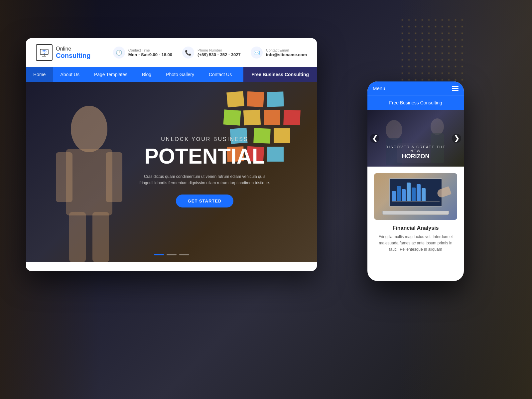 Image resolution: width=532 pixels, height=399 pixels. I want to click on site-header: Online Consulting 🕐 Contact Time Mon - S…, so click(172, 53).